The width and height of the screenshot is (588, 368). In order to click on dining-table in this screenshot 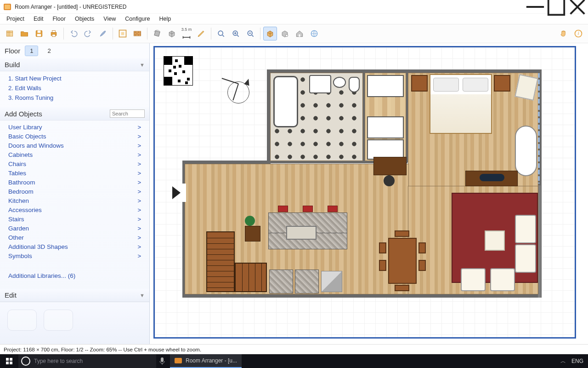, I will do `click(402, 261)`.